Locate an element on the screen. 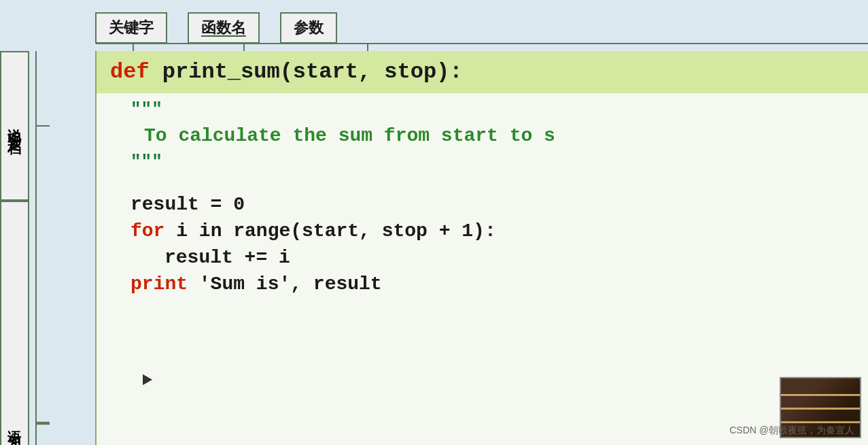 Image resolution: width=868 pixels, height=445 pixels. statements-label: 语句 is located at coordinates (15, 323).